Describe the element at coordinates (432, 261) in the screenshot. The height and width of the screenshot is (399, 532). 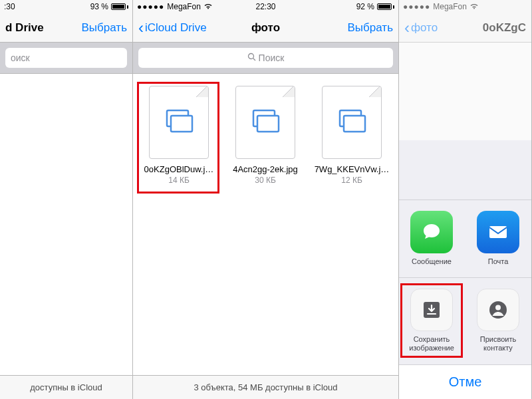
I see `share-app-label: Сообщение` at that location.